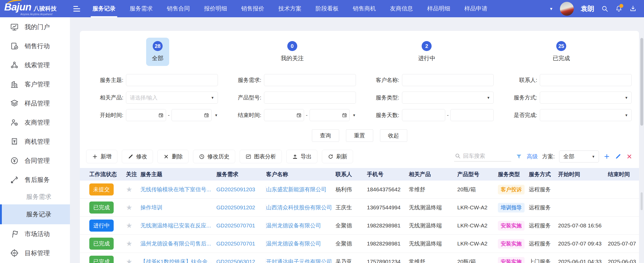 The height and width of the screenshot is (263, 644). Describe the element at coordinates (35, 197) in the screenshot. I see `sidebar-item: 服务需求` at that location.